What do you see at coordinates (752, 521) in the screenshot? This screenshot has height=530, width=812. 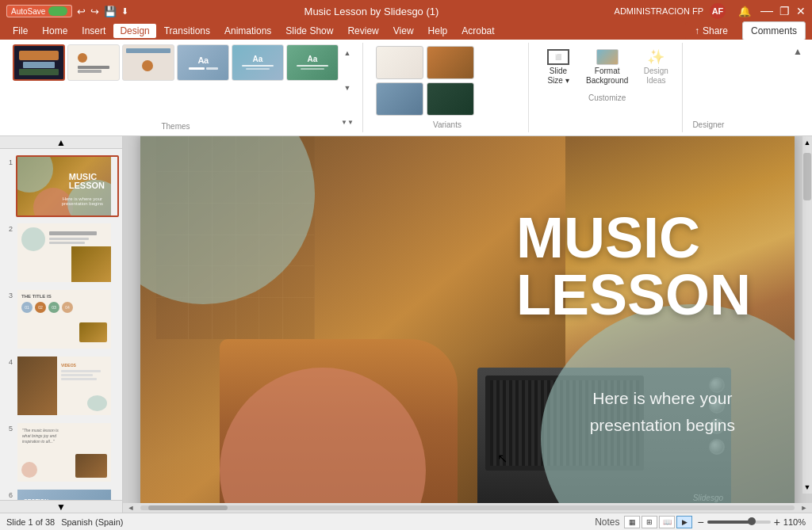 I see `zoom-handle` at bounding box center [752, 521].